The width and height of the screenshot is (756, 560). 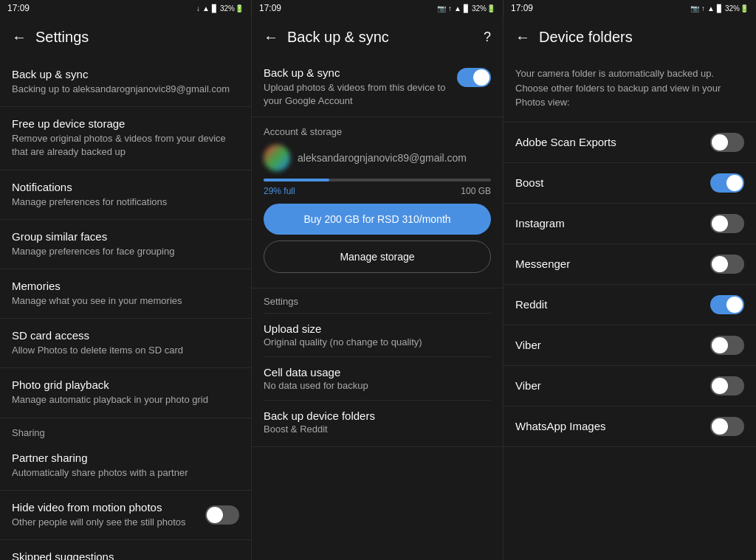 What do you see at coordinates (630, 264) in the screenshot?
I see `folder-item-messenger: Messenger` at bounding box center [630, 264].